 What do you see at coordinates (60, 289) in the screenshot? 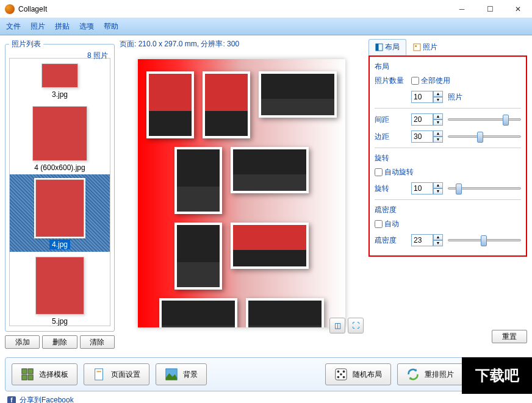
I see `list-item: 5.jpg` at bounding box center [60, 289].